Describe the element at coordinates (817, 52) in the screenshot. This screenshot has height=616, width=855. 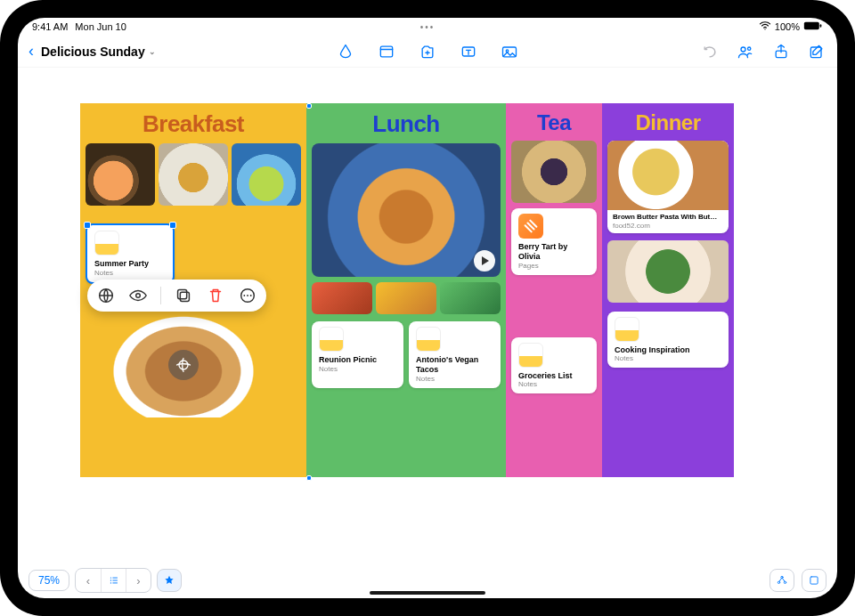
I see `compose-button` at that location.